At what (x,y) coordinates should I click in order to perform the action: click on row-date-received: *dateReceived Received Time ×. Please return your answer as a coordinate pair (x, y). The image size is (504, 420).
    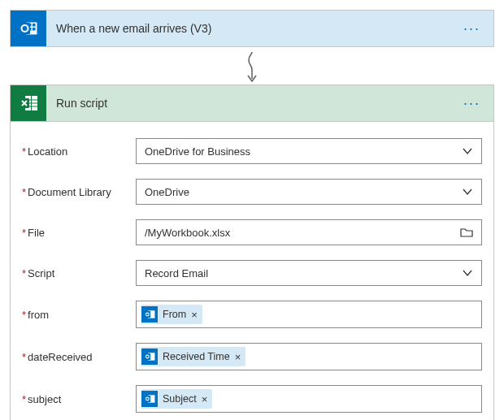
    Looking at the image, I should click on (252, 357).